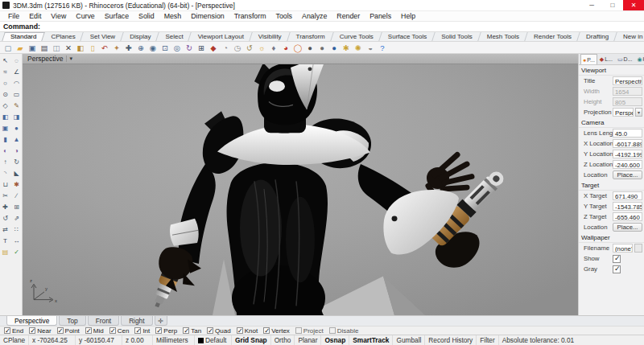  I want to click on zoom-dynamic-icon: ⊕, so click(141, 48).